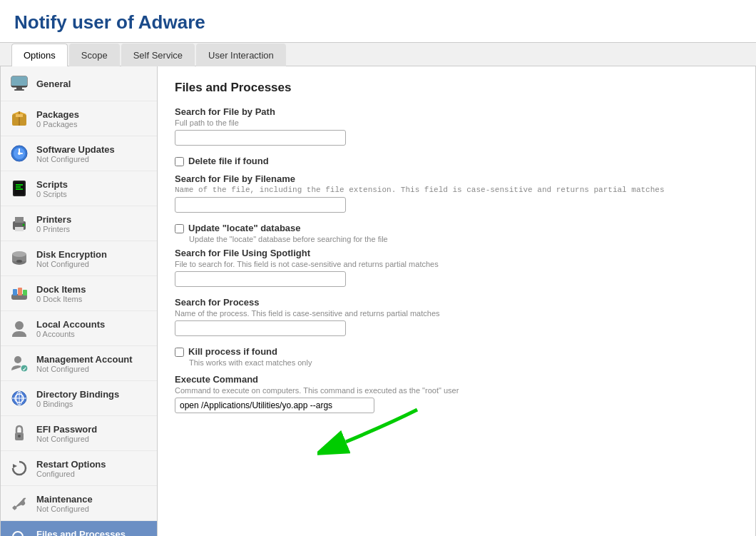 The image size is (756, 536). I want to click on sidebar-item-general: General, so click(78, 84).